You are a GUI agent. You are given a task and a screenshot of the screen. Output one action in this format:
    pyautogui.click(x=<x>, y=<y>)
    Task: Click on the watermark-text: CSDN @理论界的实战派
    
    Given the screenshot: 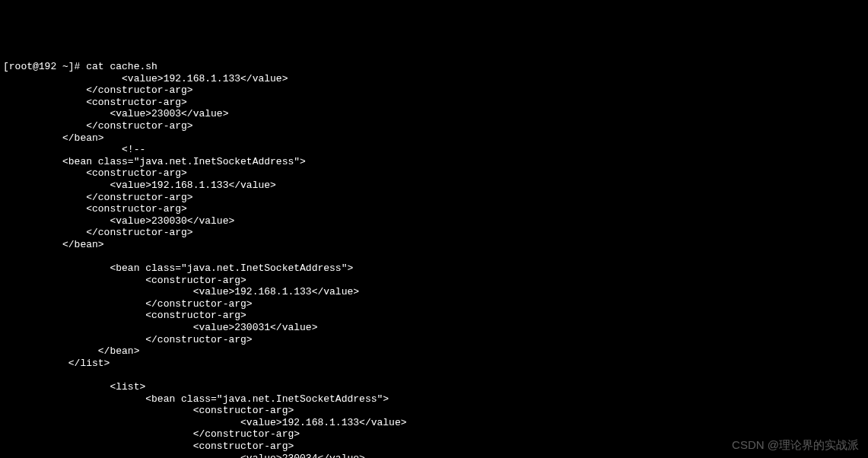 What is the action you would take?
    pyautogui.click(x=796, y=445)
    